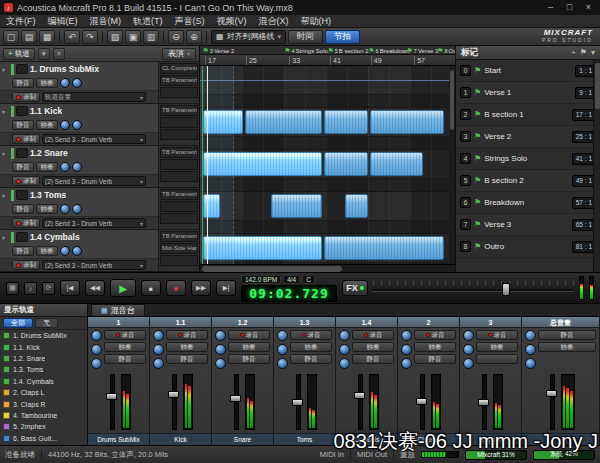  Describe the element at coordinates (44, 416) in the screenshot. I see `list-item: 4. Tambourine` at that location.